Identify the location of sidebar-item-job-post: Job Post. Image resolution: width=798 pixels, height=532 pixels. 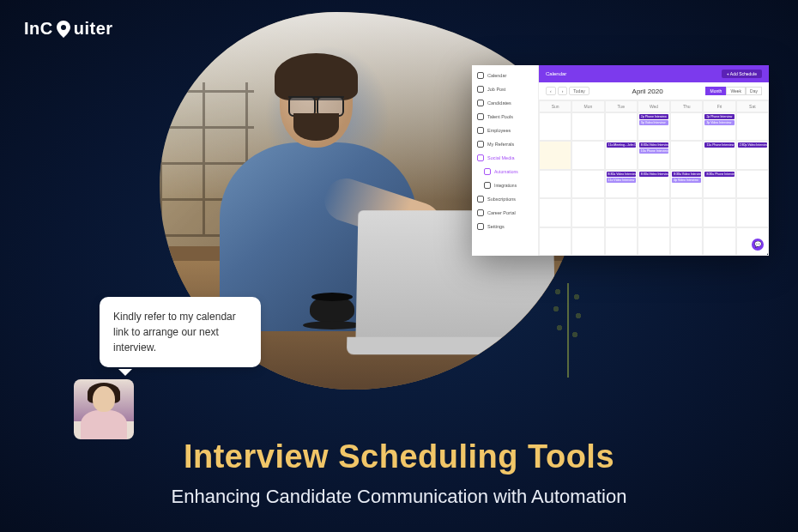
(505, 89).